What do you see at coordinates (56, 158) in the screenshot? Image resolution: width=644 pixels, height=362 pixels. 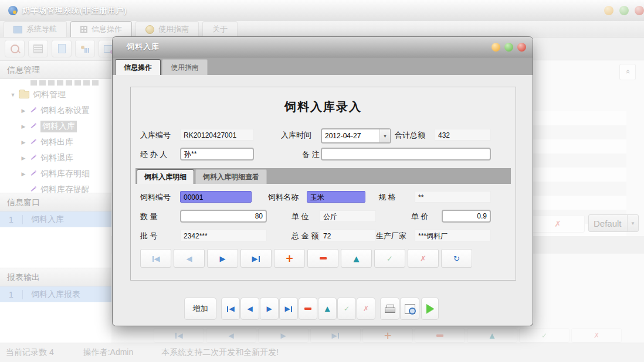 I see `tree-item-feed-return: ▶ 饲料退库` at bounding box center [56, 158].